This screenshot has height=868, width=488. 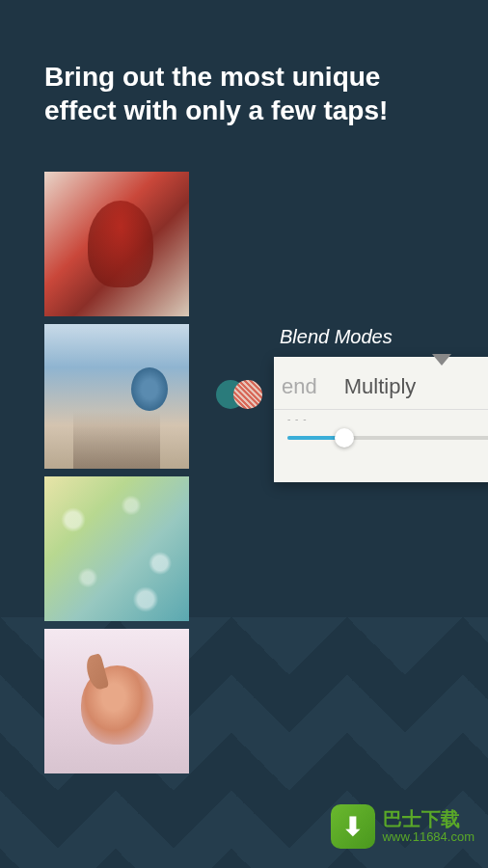 What do you see at coordinates (381, 420) in the screenshot?
I see `blend-modes-panel: end Multiply - - -` at bounding box center [381, 420].